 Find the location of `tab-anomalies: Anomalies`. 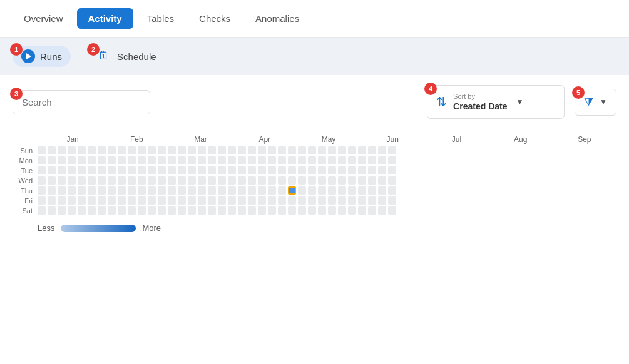

tab-anomalies: Anomalies is located at coordinates (277, 19).